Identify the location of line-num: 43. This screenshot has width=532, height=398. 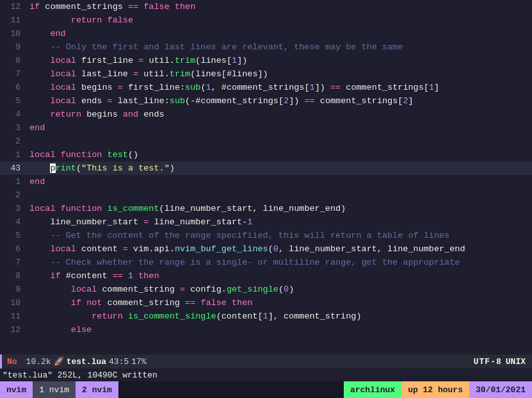
(13, 168).